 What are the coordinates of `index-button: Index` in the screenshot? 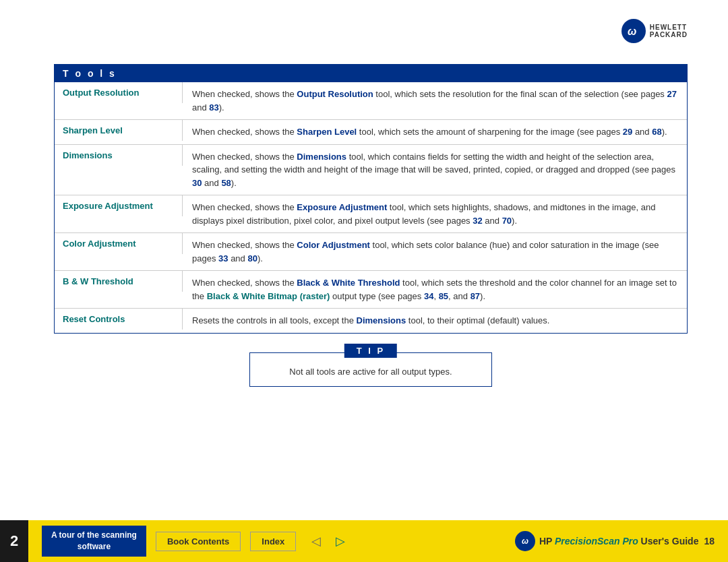 It's located at (273, 542).